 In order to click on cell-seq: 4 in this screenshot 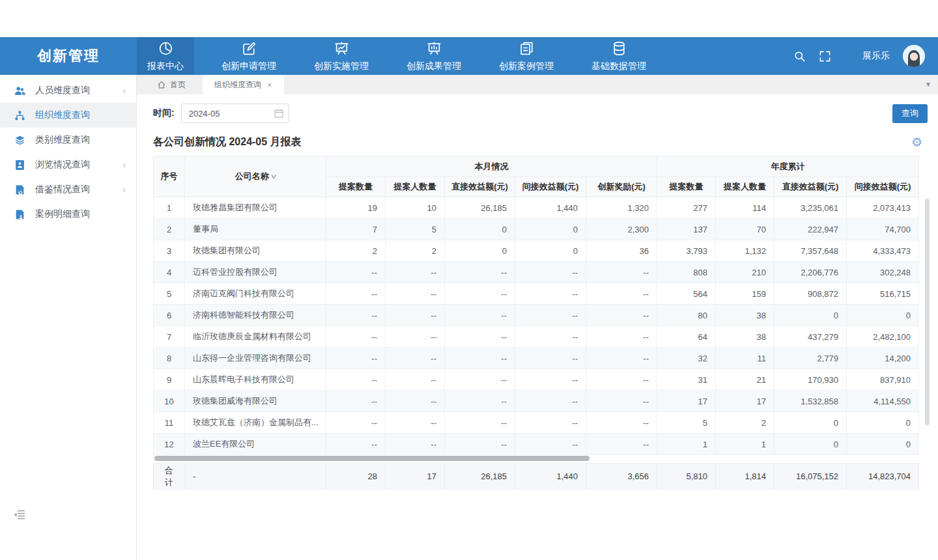, I will do `click(169, 272)`.